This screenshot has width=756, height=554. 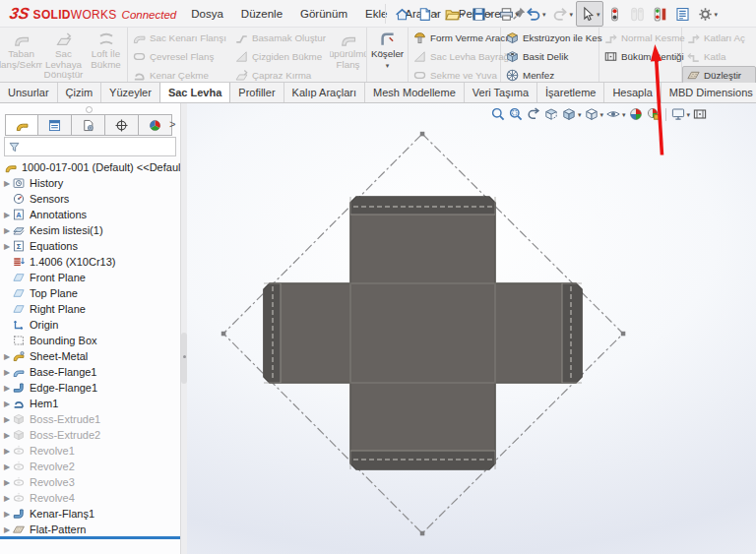 I want to click on tree-item-annotations: ▶AAnnotations, so click(x=91, y=215).